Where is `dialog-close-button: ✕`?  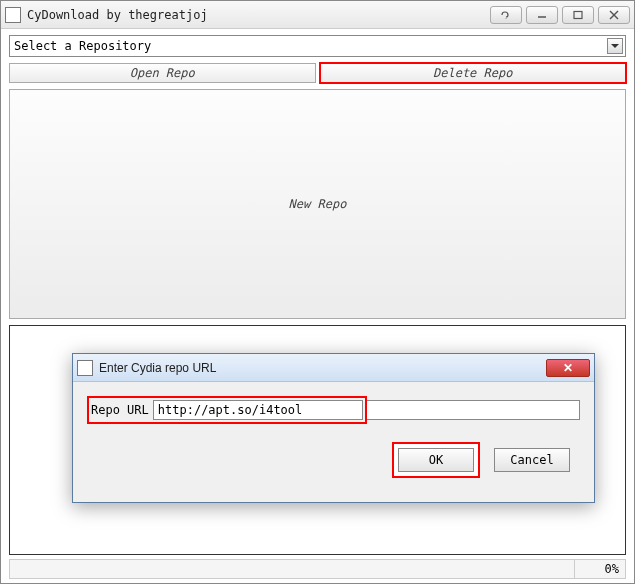 dialog-close-button: ✕ is located at coordinates (568, 368).